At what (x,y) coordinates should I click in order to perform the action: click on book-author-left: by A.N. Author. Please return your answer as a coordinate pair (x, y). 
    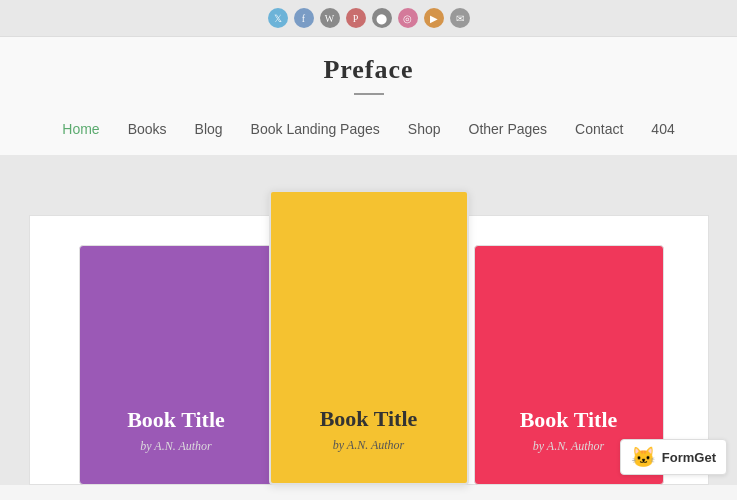
    Looking at the image, I should click on (176, 446).